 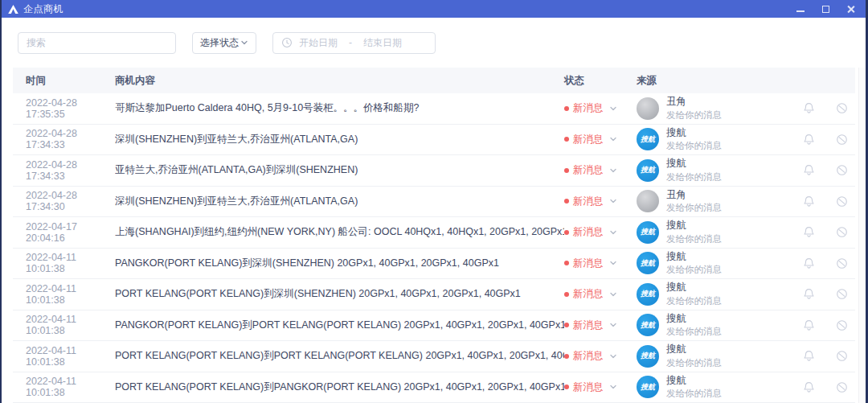 I want to click on header-time: 时间, so click(x=64, y=80).